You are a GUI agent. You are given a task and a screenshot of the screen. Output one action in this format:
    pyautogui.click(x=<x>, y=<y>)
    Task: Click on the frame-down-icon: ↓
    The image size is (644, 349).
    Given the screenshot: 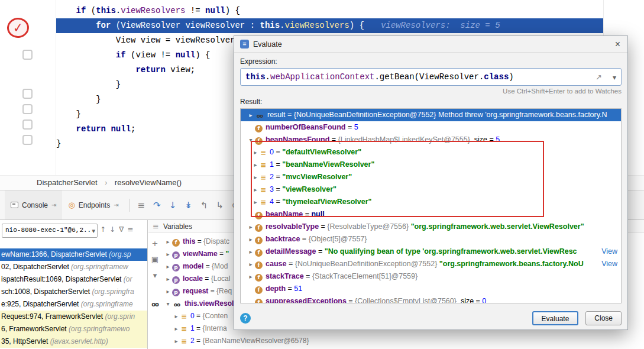 What is the action you would take?
    pyautogui.click(x=112, y=230)
    